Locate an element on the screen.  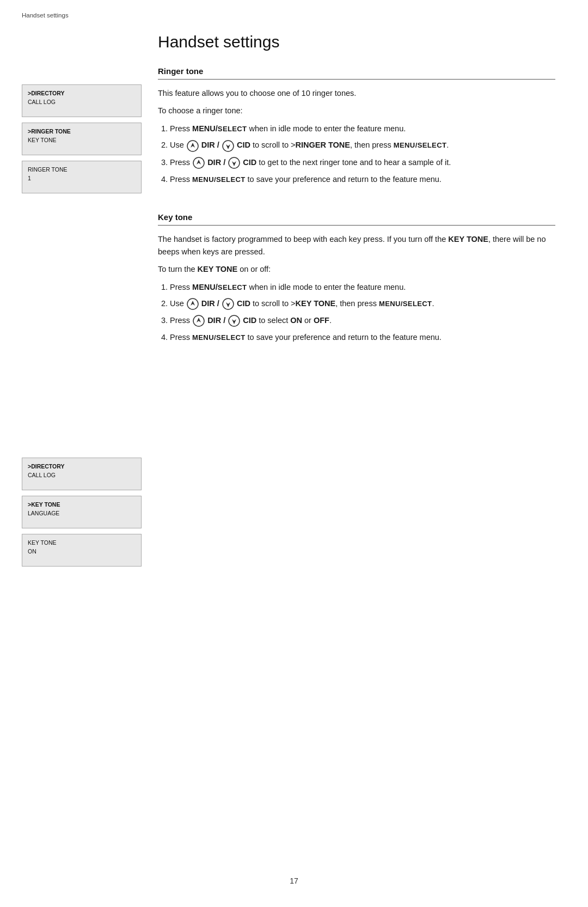
cid-down-icon-kt is located at coordinates (228, 304).